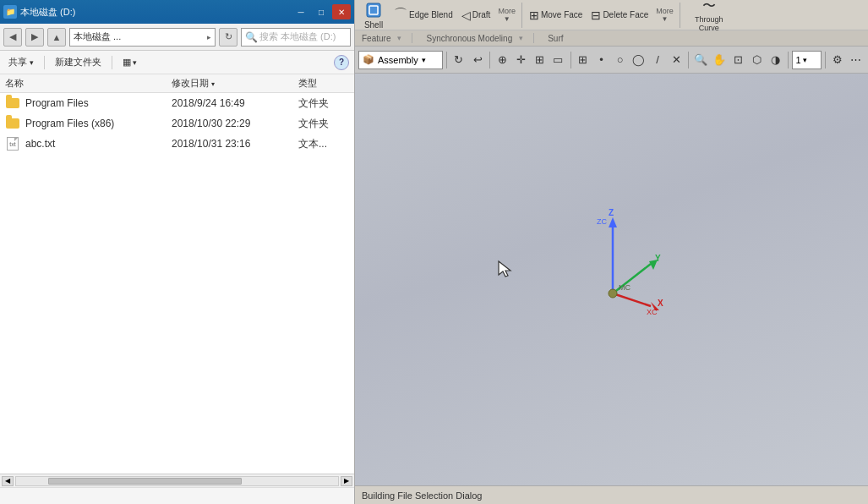 This screenshot has width=868, height=504. What do you see at coordinates (88, 83) in the screenshot?
I see `col-name-header: 名称` at bounding box center [88, 83].